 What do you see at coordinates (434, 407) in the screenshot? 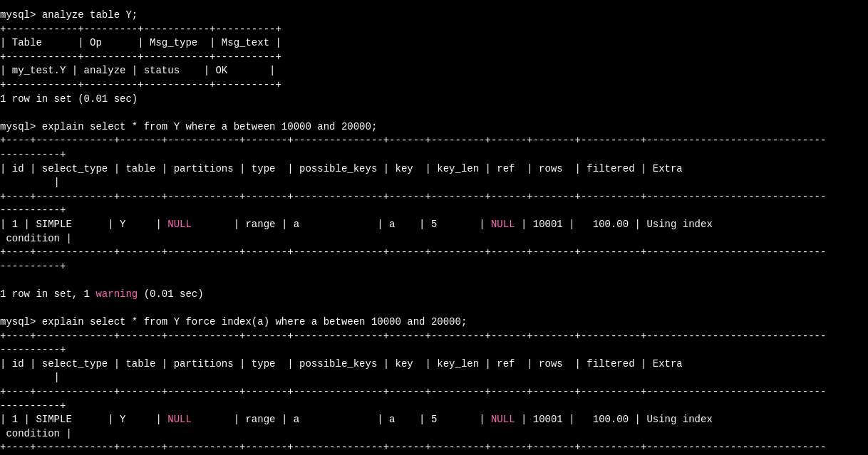
I see `line-29: ----------+` at bounding box center [434, 407].